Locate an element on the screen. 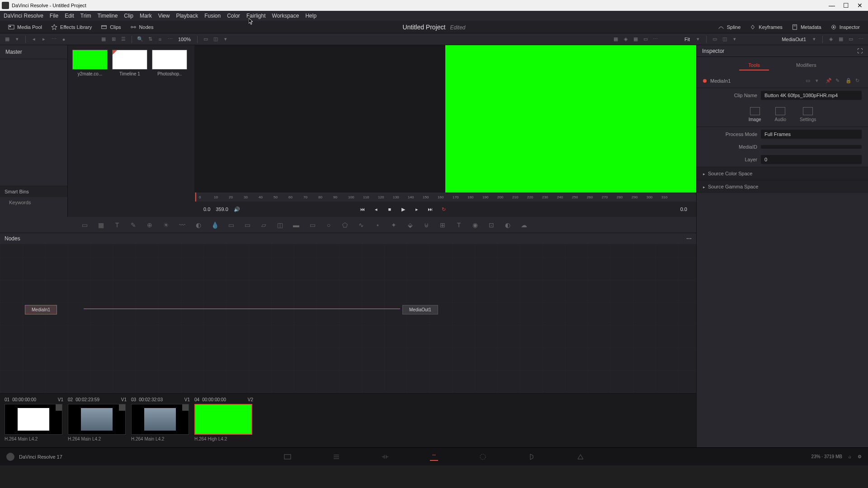  lock-icon: 🔒 is located at coordinates (849, 81).